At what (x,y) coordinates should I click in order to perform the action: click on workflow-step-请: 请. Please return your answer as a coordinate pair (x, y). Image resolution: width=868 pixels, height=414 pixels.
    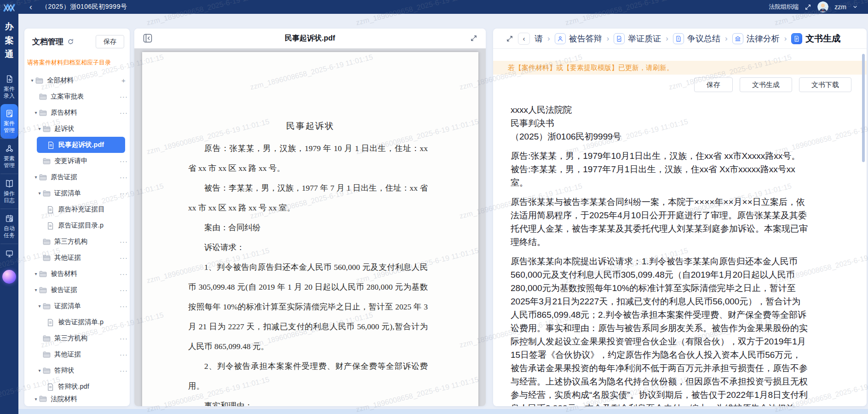
    Looking at the image, I should click on (539, 39).